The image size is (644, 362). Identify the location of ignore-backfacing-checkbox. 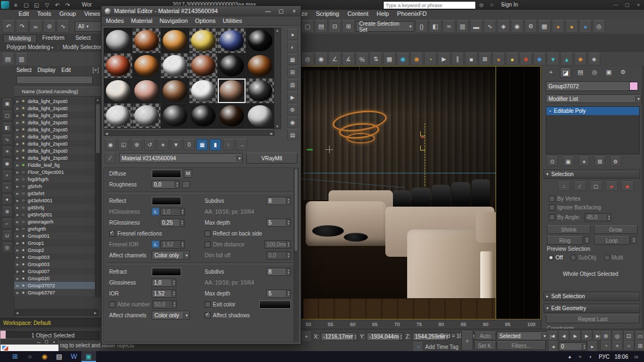
(552, 207).